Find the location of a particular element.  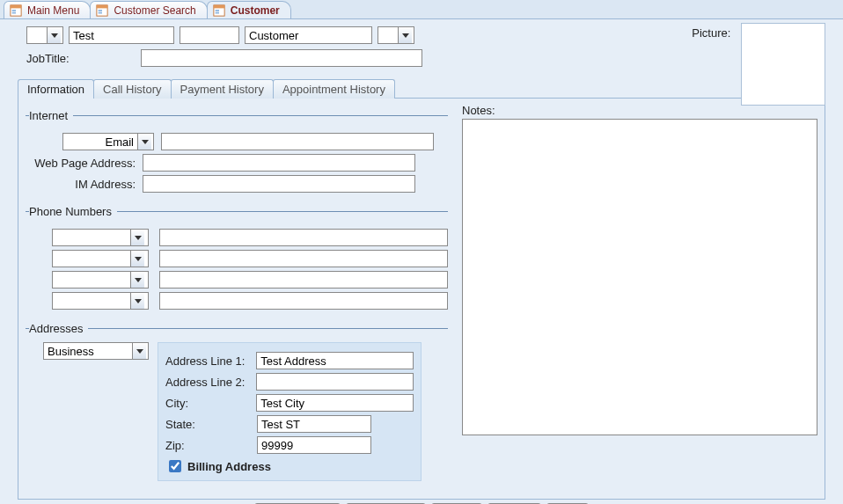

jobtitle-label: JobTitle: is located at coordinates (53, 58).